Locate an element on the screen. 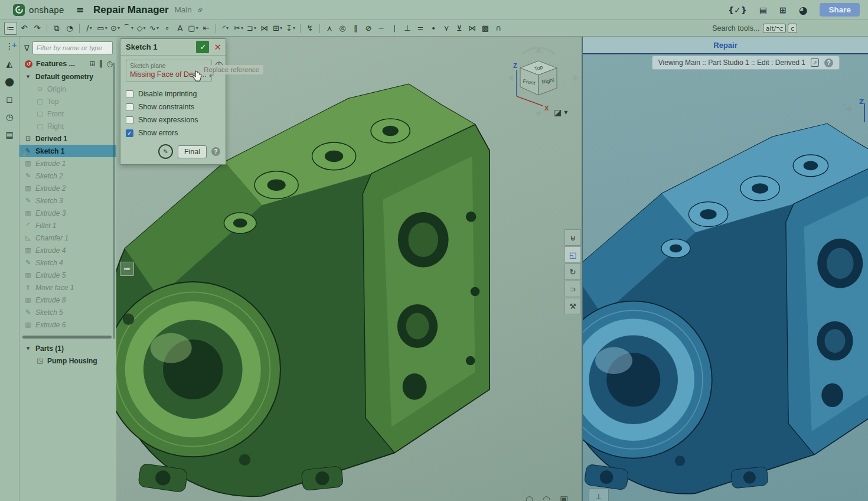 This screenshot has width=868, height=501. filter-input is located at coordinates (73, 48).